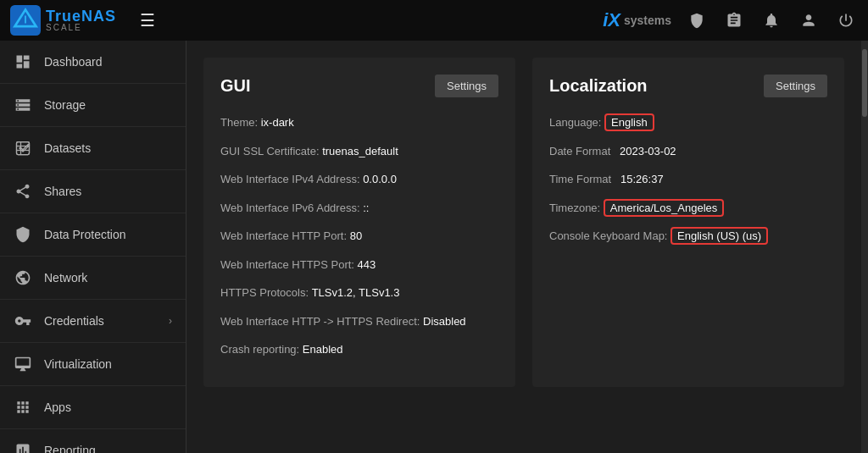 The image size is (868, 453). What do you see at coordinates (846, 20) in the screenshot?
I see `power-nav-icon` at bounding box center [846, 20].